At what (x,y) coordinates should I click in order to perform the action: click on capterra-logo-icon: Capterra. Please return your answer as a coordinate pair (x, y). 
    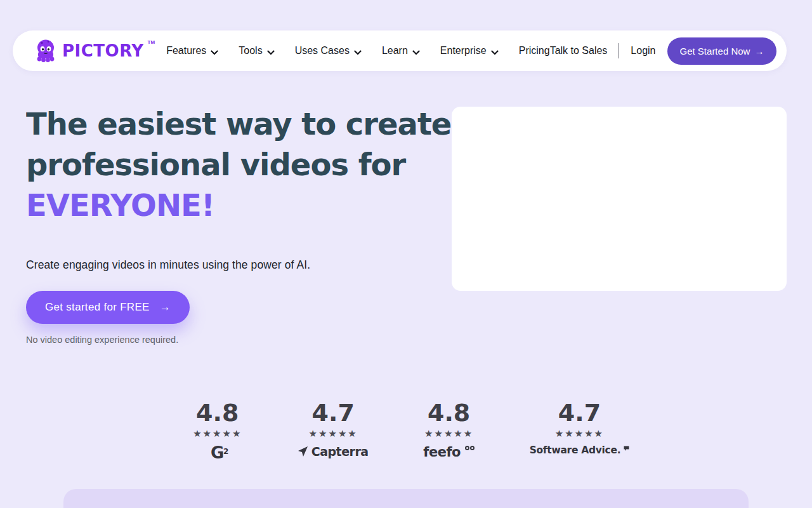
    Looking at the image, I should click on (334, 451).